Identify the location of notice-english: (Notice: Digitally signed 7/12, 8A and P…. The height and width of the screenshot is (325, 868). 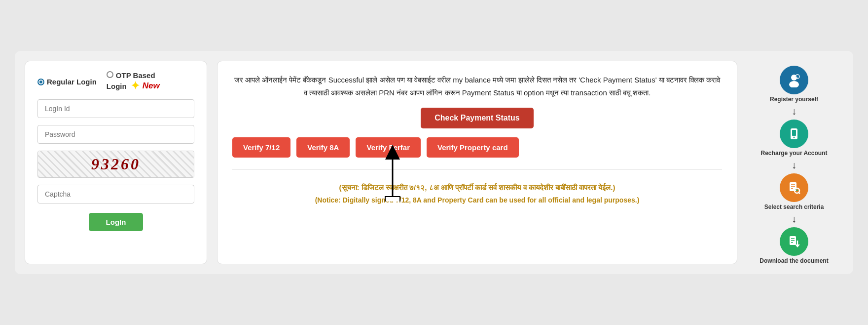
(477, 201).